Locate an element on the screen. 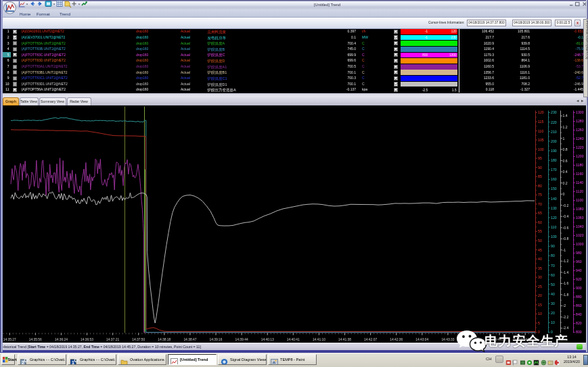 This screenshot has height=367, width=588. svg-text: 14:36:24 is located at coordinates (61, 339).